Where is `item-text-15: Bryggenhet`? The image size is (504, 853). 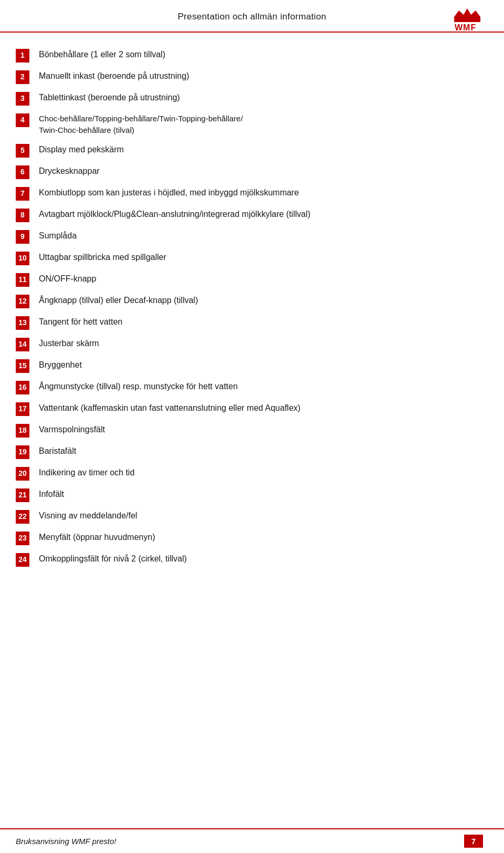 item-text-15: Bryggenhet is located at coordinates (60, 365).